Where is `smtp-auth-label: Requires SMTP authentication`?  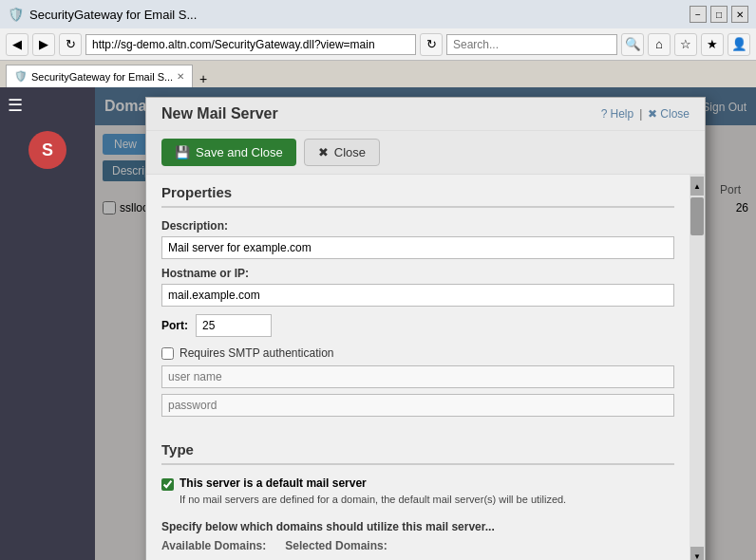 smtp-auth-label: Requires SMTP authentication is located at coordinates (256, 353).